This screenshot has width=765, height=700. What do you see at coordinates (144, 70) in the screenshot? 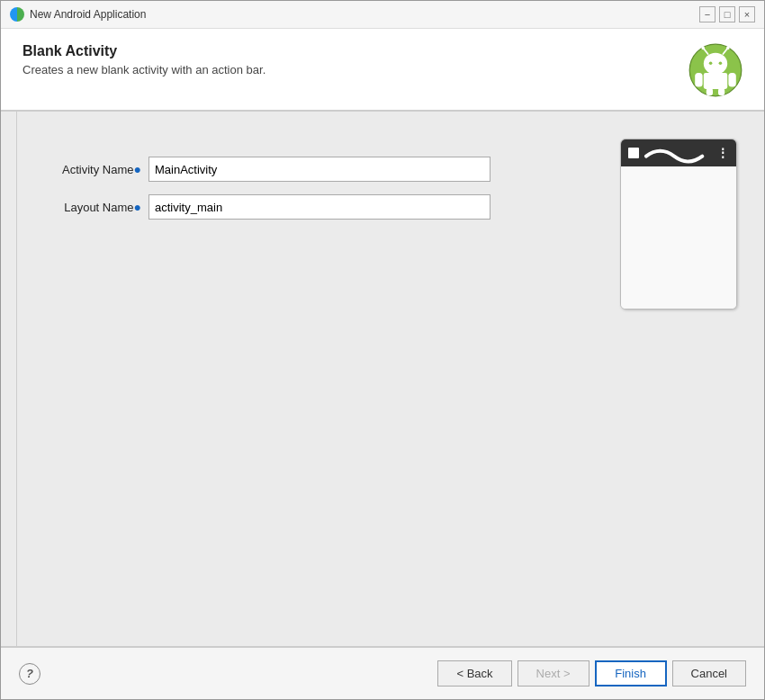
I see `page-subtitle: Creates a new blank activity with an act…` at bounding box center [144, 70].